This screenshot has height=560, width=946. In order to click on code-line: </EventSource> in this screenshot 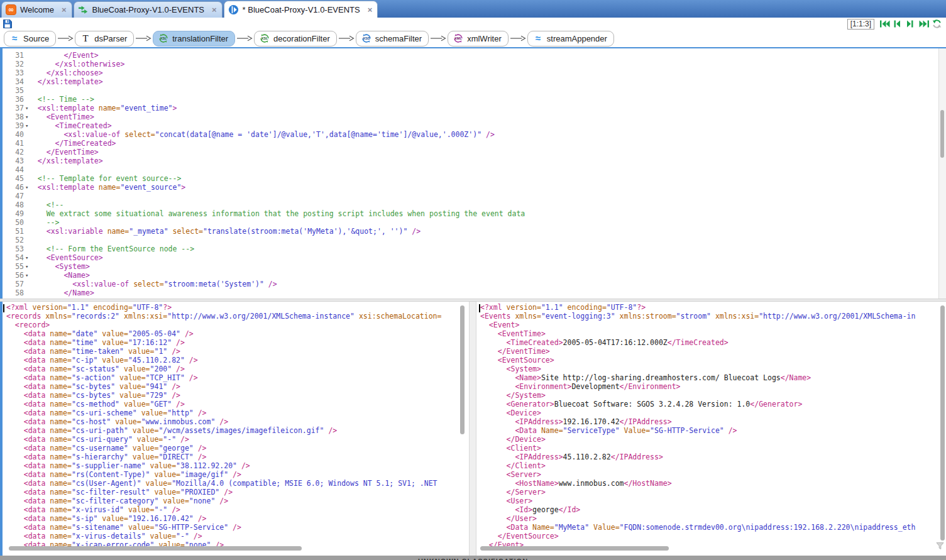, I will do `click(712, 536)`.